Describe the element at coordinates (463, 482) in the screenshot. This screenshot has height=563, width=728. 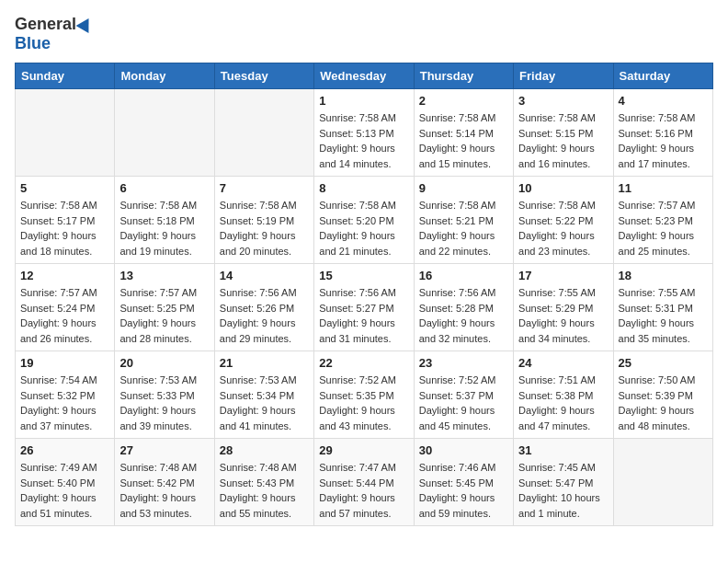
I see `calendar-day-cell: 30Sunrise: 7:46 AMSunset: 5:45 PMDayligh…` at that location.